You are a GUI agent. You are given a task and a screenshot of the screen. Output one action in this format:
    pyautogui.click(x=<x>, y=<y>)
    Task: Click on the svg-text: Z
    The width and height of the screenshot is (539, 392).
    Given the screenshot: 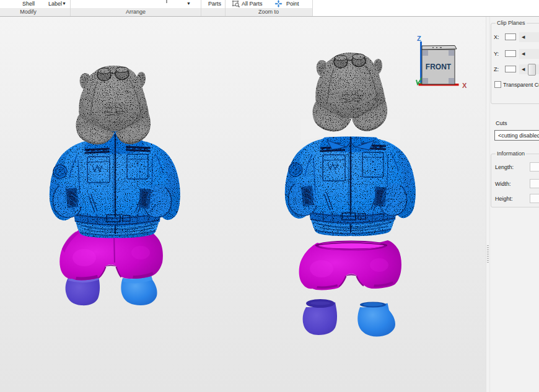 What is the action you would take?
    pyautogui.click(x=419, y=38)
    